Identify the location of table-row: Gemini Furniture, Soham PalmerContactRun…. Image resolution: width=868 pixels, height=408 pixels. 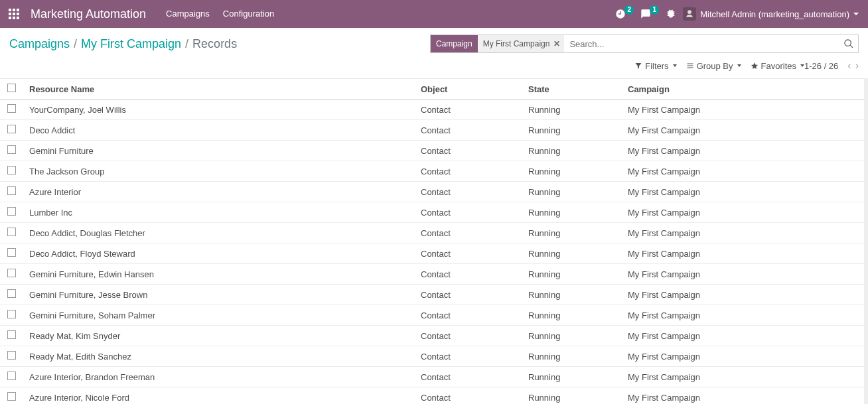
(432, 316).